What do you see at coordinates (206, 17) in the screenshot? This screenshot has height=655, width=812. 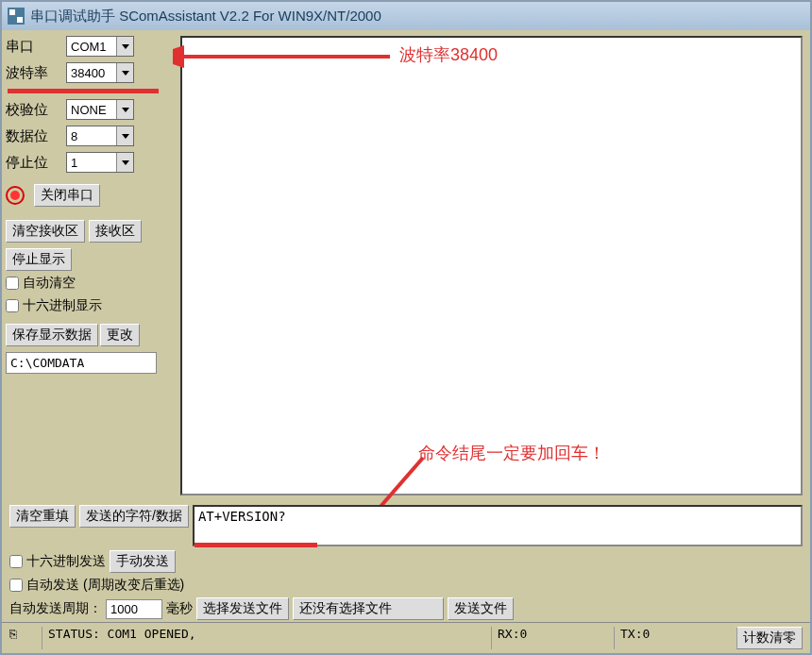 I see `window-title: 串口调试助手 SComAssistant V2.2 For WIN9X/NT/2…` at bounding box center [206, 17].